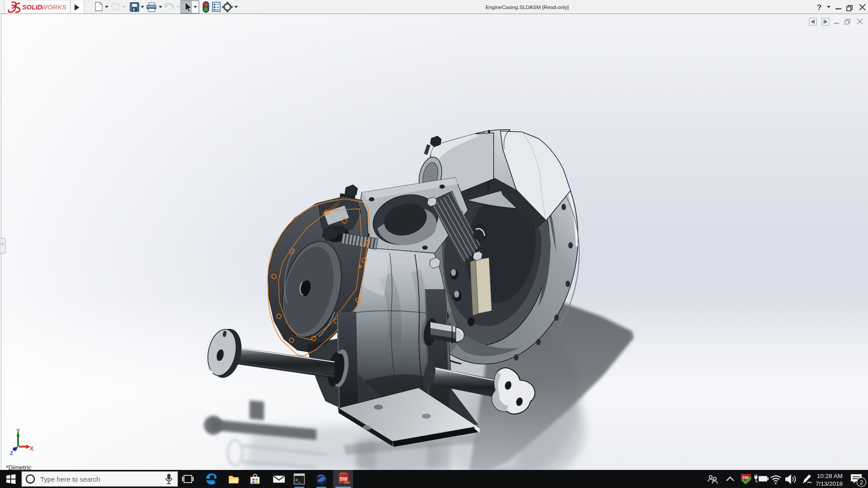  What do you see at coordinates (54, 7) in the screenshot?
I see `svg-text: WORKS` at bounding box center [54, 7].